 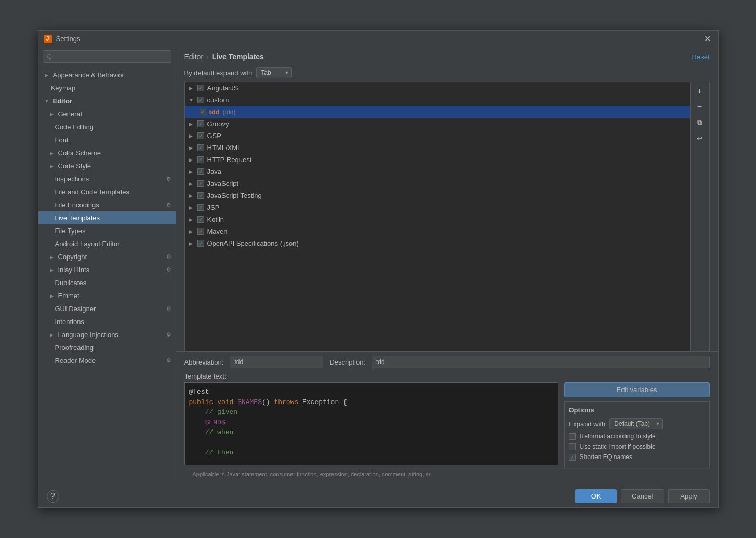 I want to click on sidebar-item-duplicates: Duplicates, so click(x=107, y=283).